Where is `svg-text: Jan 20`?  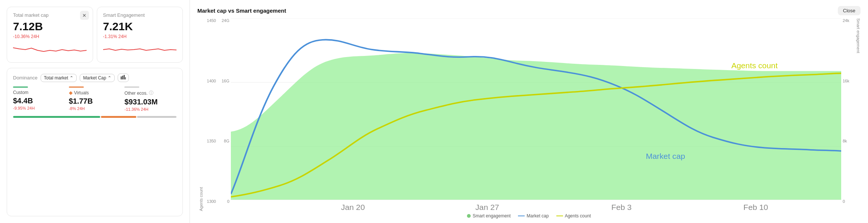 svg-text: Jan 20 is located at coordinates (353, 207).